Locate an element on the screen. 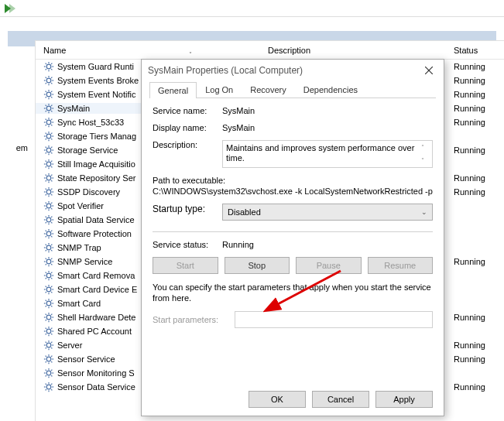 The height and width of the screenshot is (421, 504). start-params-input is located at coordinates (334, 320).